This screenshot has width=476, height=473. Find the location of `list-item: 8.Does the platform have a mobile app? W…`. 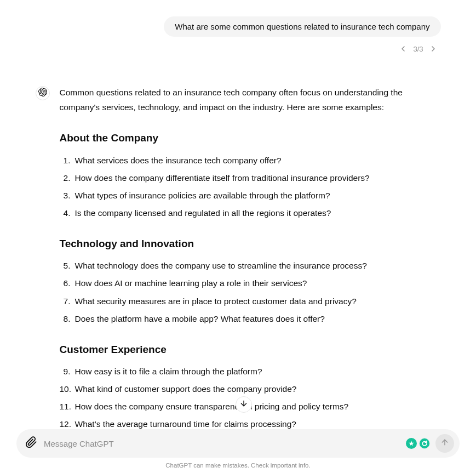

list-item: 8.Does the platform have a mobile app? W… is located at coordinates (250, 319).